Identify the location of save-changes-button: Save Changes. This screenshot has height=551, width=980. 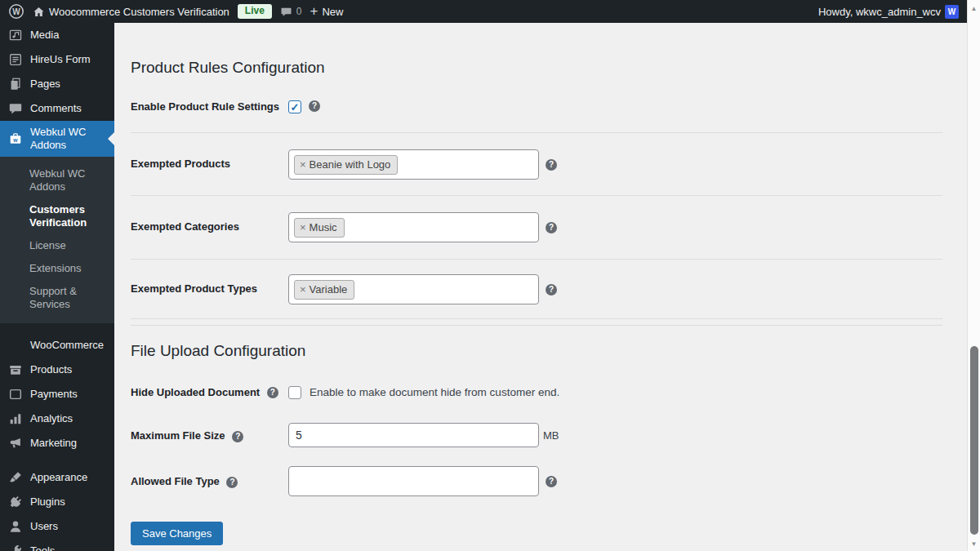
(176, 534).